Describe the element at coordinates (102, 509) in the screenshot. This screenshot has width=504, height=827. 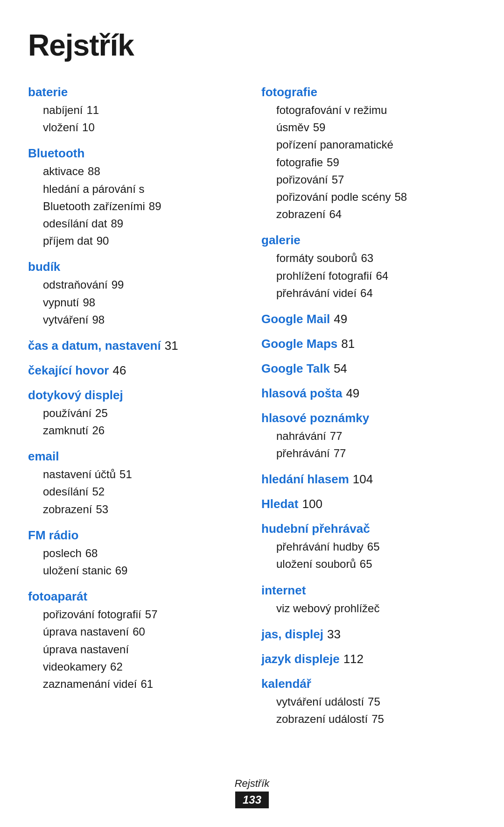
I see `entry-number: 53` at that location.